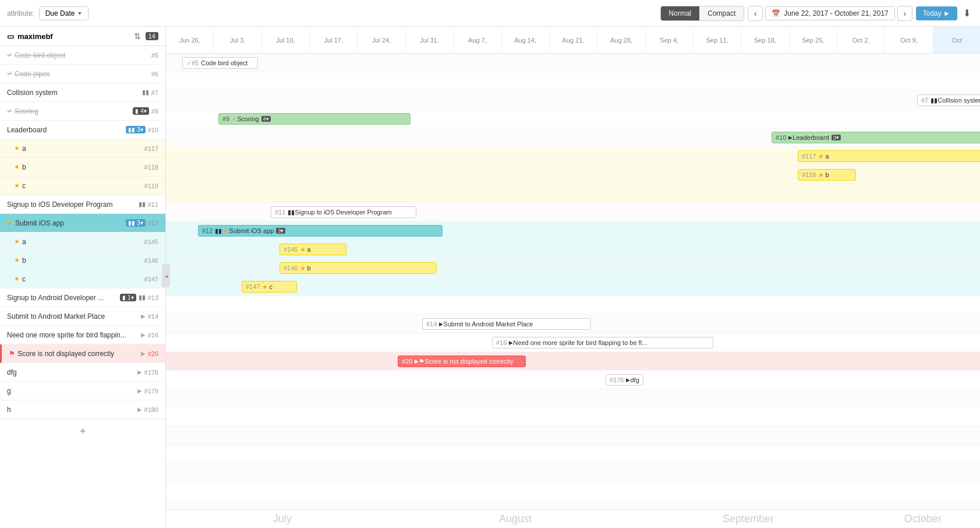 Image resolution: width=980 pixels, height=528 pixels. I want to click on task-row: ✓ Scoring ▮ 4▾ #9, so click(83, 111).